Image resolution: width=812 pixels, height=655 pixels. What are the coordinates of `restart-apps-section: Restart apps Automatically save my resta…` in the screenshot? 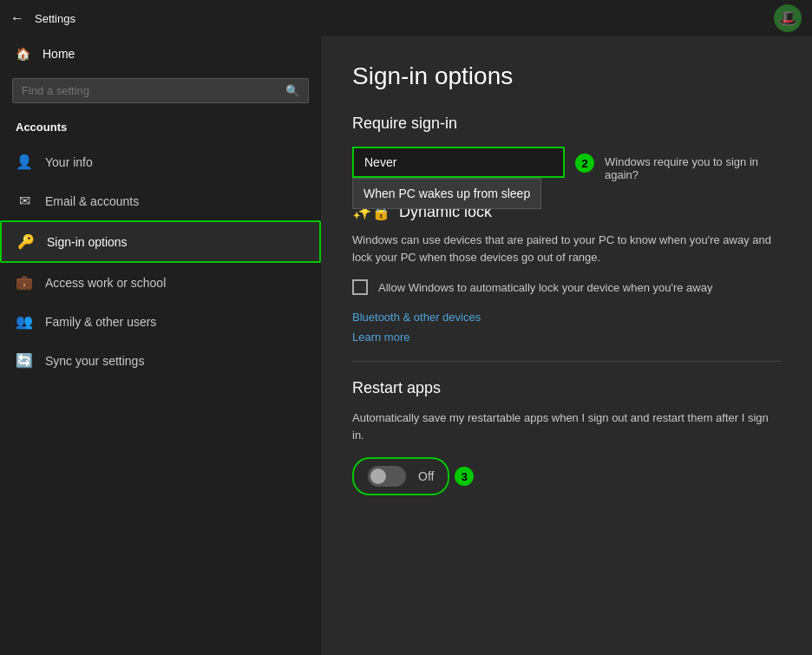 It's located at (566, 437).